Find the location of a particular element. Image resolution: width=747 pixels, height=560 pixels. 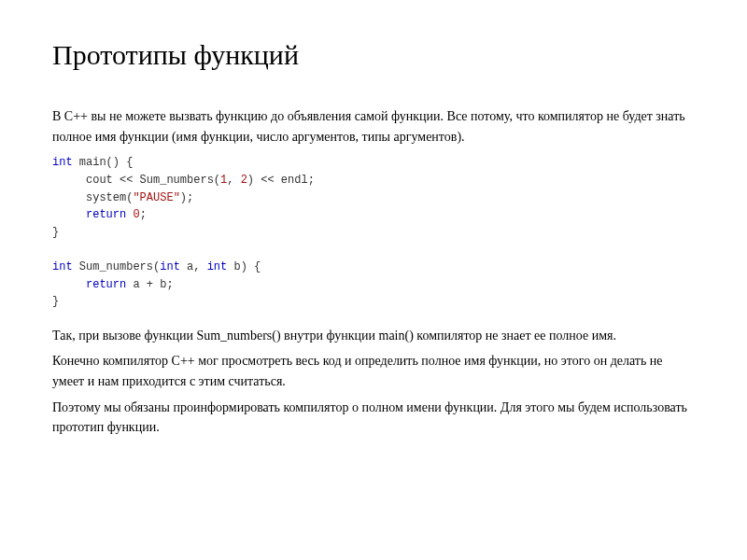

code-line: int main() { is located at coordinates (374, 162).